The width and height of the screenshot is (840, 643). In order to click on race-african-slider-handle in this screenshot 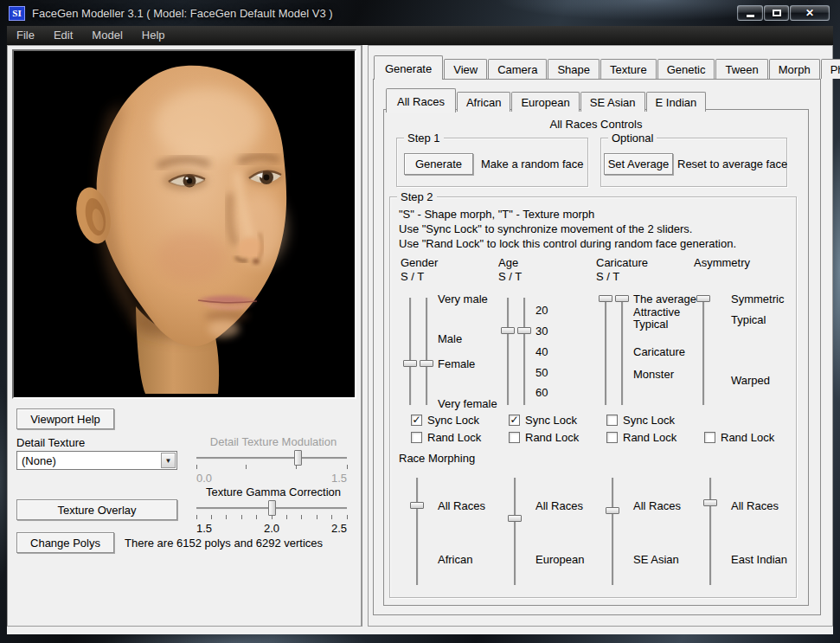, I will do `click(417, 505)`.